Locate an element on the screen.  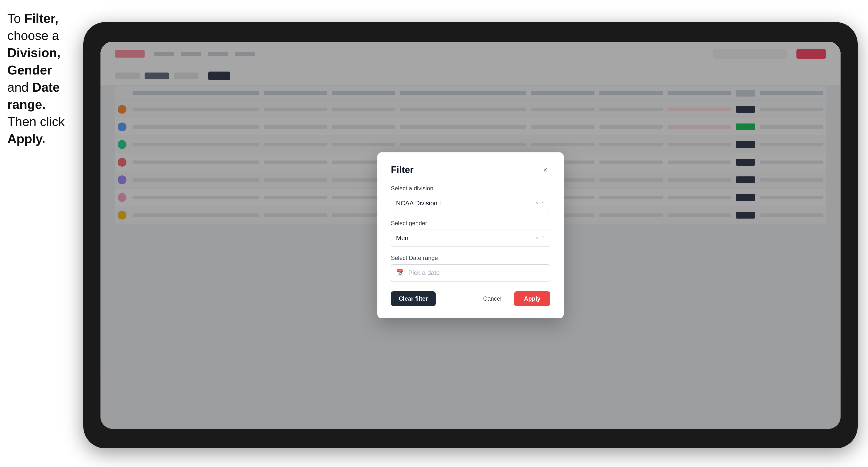
division-form-group: Select a division NCAA Division I × ⌃ is located at coordinates (470, 198).